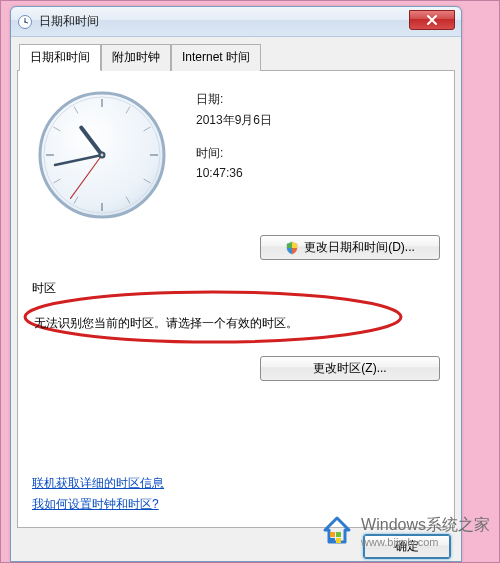  What do you see at coordinates (350, 248) in the screenshot?
I see `change-datetime-button: 更改日期和时间(D)...` at bounding box center [350, 248].